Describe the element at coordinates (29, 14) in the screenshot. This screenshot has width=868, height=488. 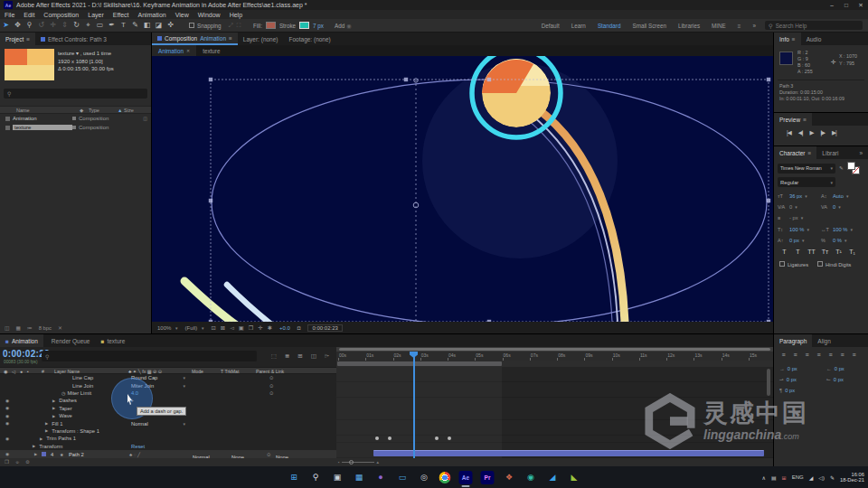
I see `menu-item: Edit` at that location.